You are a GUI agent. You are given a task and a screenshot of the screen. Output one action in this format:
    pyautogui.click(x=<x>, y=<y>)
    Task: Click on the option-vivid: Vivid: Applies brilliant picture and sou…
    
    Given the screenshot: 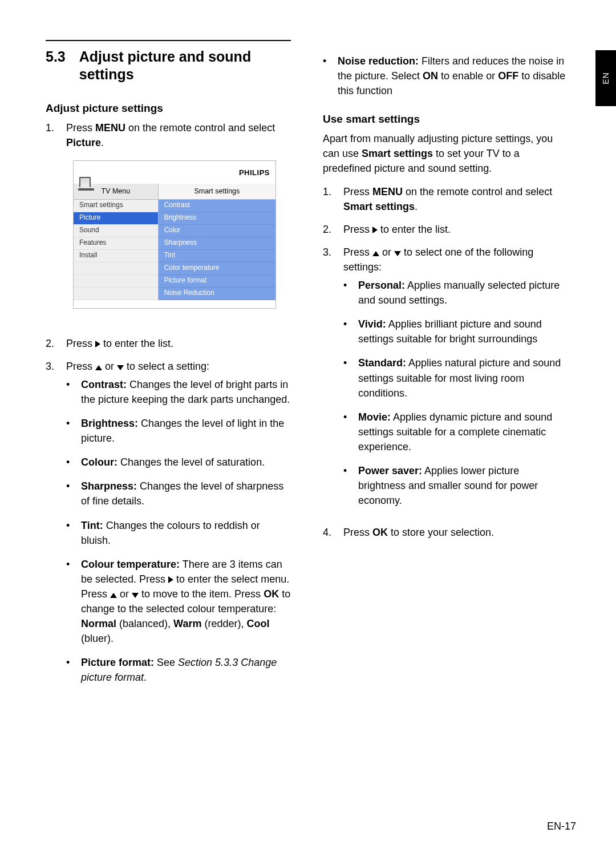 What is the action you would take?
    pyautogui.click(x=456, y=332)
    